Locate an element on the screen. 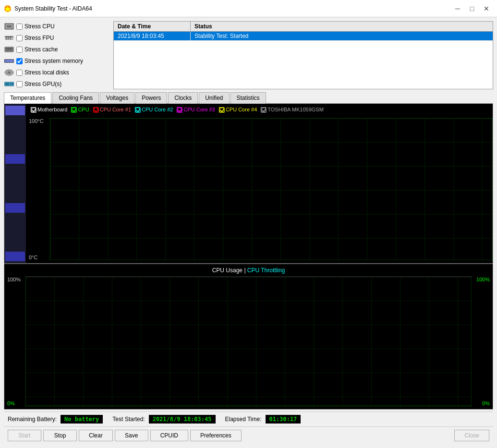 The image size is (497, 448). legend-checkbox-core2 is located at coordinates (137, 109).